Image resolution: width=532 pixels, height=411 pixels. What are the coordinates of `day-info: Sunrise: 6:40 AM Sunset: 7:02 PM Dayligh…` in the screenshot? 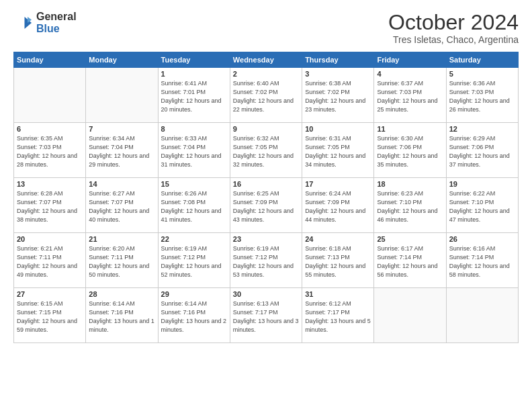 It's located at (266, 97).